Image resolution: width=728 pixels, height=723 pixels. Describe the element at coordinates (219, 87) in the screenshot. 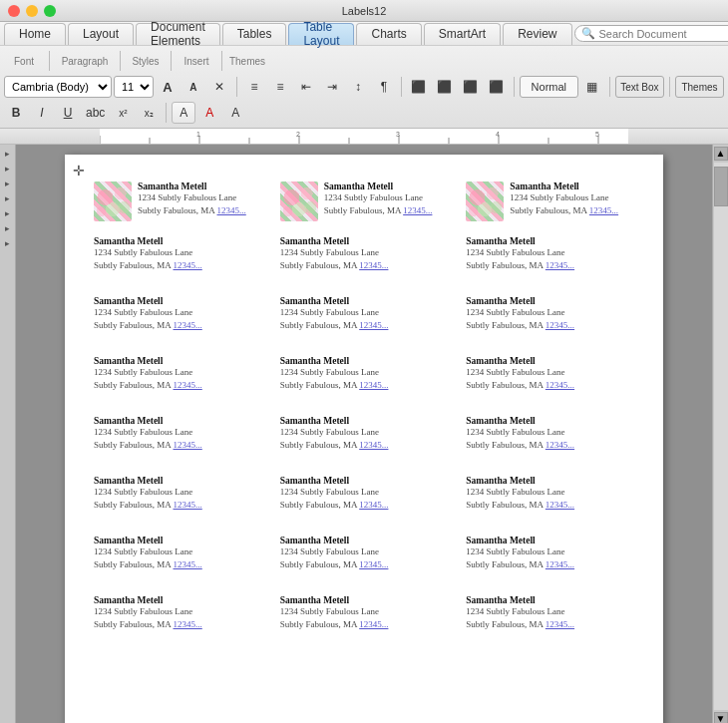

I see `clear-format-button: ✕` at that location.